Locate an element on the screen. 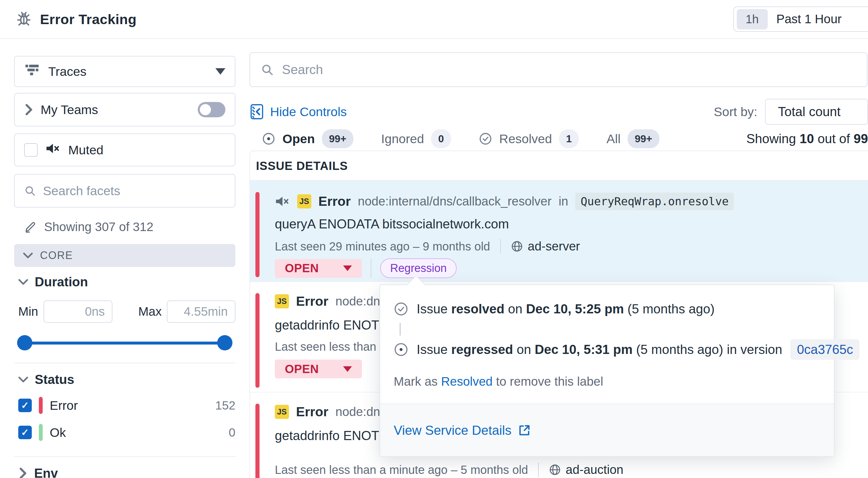 The width and height of the screenshot is (868, 478). duration-max-input is located at coordinates (201, 312).